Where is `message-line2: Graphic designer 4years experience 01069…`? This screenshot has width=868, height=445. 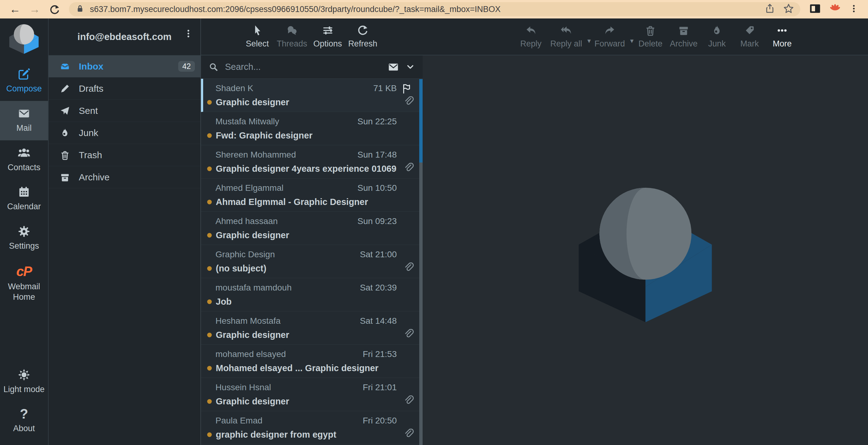
message-line2: Graphic designer 4years experience 01069… is located at coordinates (302, 169).